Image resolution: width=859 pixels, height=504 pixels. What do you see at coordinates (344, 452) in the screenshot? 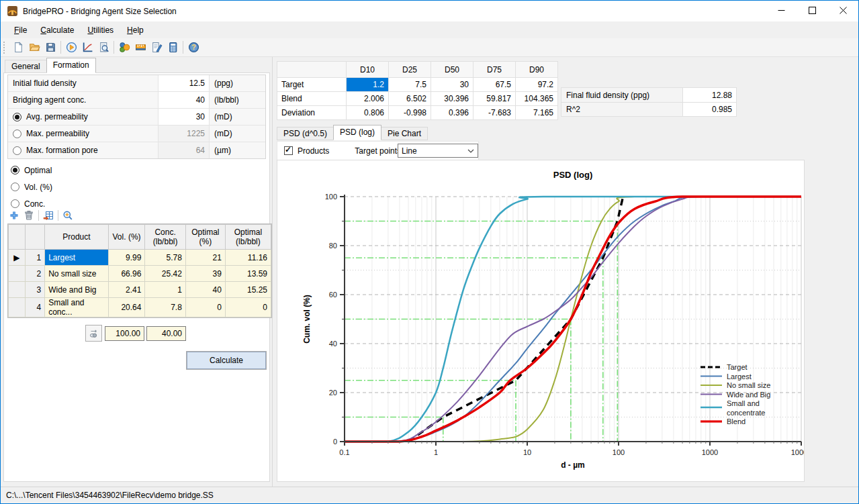
I see `svg-text: 0.1` at bounding box center [344, 452].